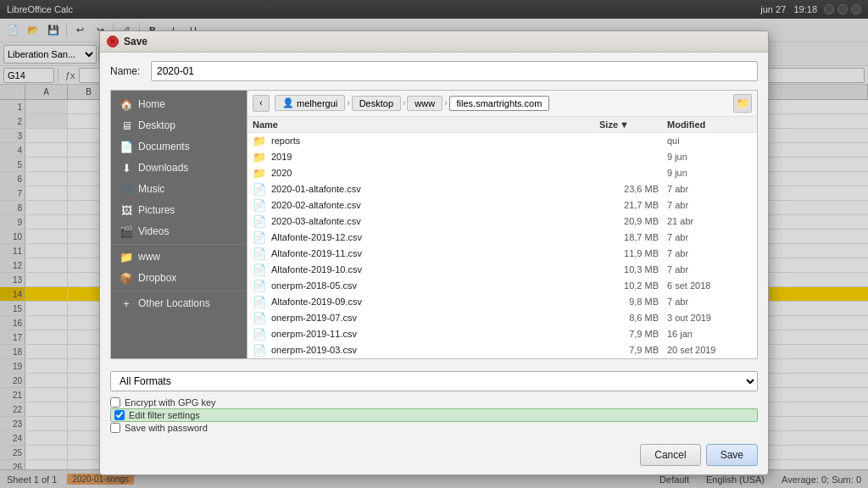 Image resolution: width=868 pixels, height=488 pixels. I want to click on col-header-size: Size ▼, so click(633, 125).